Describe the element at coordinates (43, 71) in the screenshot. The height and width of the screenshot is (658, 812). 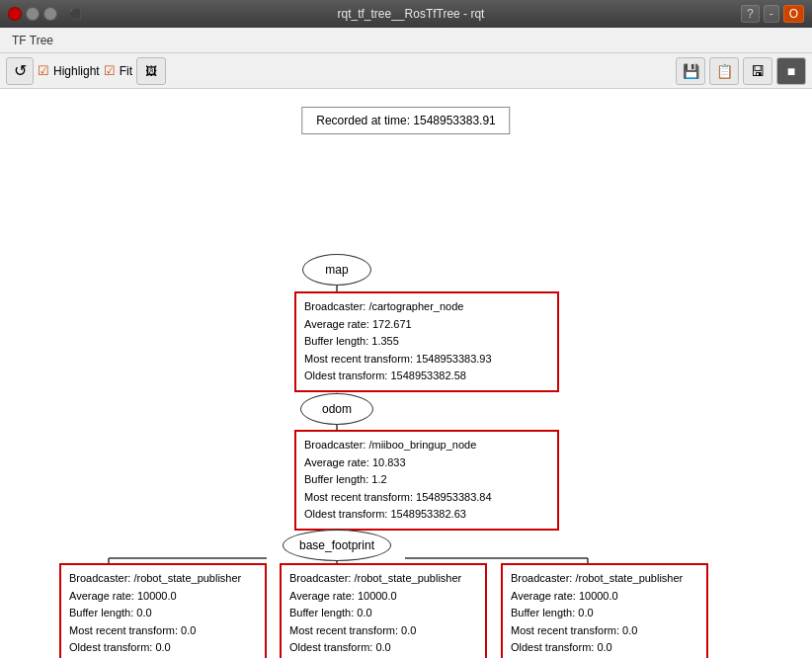
I see `highlight-checkbox-icon: ☑` at that location.